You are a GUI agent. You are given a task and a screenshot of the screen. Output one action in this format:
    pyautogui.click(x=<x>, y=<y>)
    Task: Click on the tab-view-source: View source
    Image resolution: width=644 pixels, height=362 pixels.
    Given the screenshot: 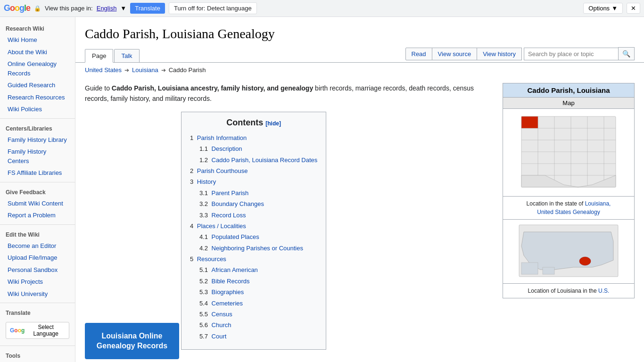 What is the action you would take?
    pyautogui.click(x=454, y=54)
    